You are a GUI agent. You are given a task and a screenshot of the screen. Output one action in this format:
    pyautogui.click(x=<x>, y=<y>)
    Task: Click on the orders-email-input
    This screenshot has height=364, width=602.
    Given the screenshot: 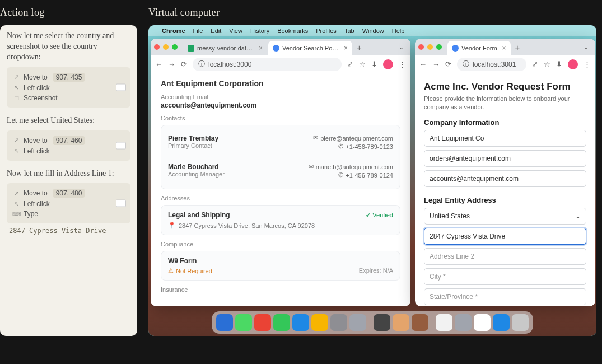 What is the action you would take?
    pyautogui.click(x=505, y=158)
    